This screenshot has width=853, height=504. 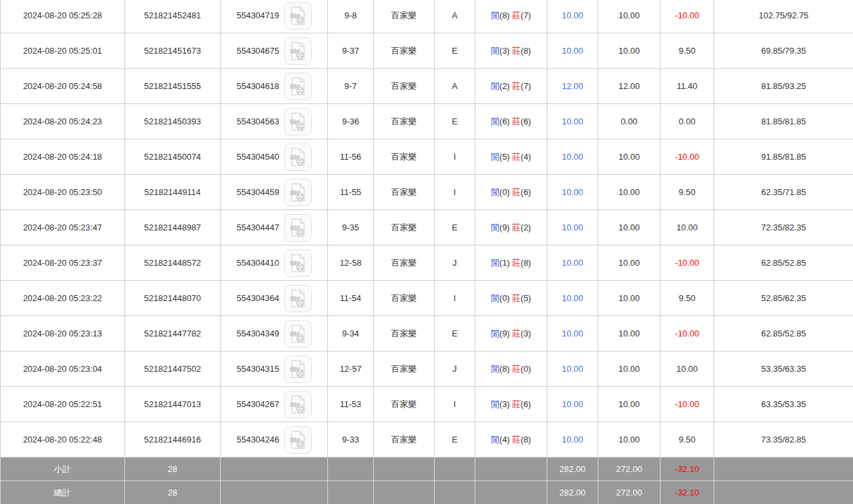 What do you see at coordinates (258, 369) in the screenshot?
I see `game-id-value: 554304315` at bounding box center [258, 369].